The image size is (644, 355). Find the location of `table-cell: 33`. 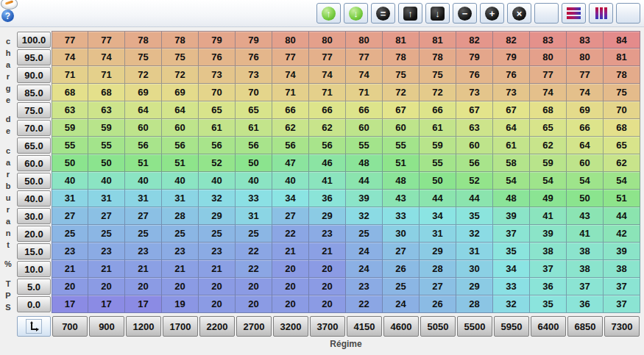

table-cell: 33 is located at coordinates (512, 287).